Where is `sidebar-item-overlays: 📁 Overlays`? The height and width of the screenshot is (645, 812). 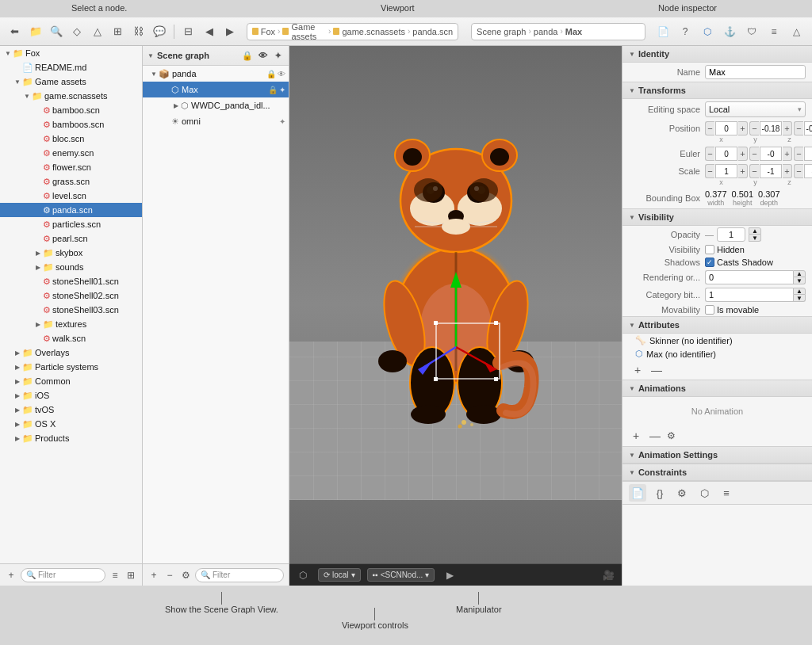 sidebar-item-overlays: 📁 Overlays is located at coordinates (71, 353).